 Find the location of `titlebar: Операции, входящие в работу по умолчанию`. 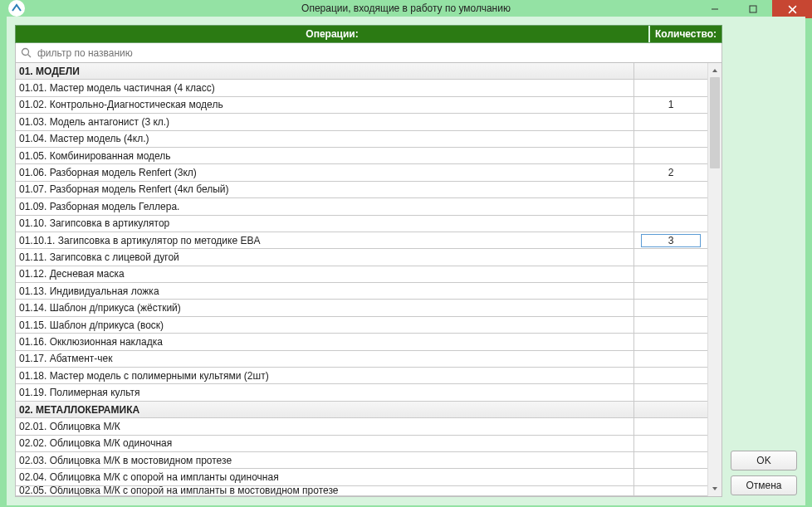

titlebar: Операции, входящие в работу по умолчанию is located at coordinates (406, 8).